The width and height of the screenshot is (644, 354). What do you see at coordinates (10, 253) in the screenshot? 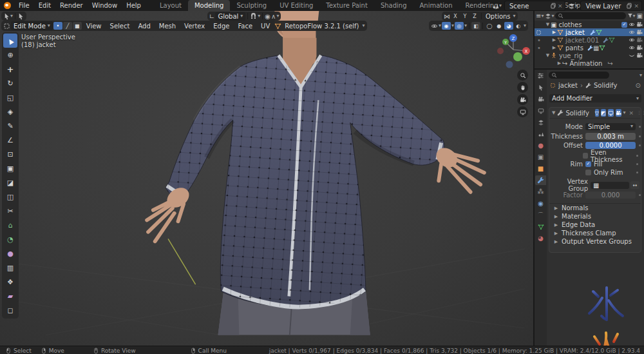
I see `tool-smooth: ●` at bounding box center [10, 253].